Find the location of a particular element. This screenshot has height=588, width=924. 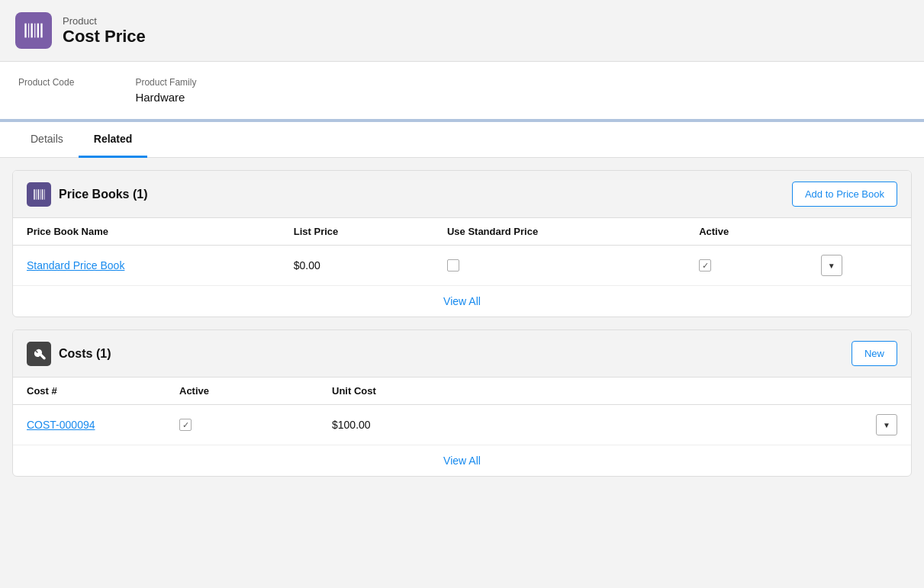

col-actions-header is located at coordinates (859, 232).